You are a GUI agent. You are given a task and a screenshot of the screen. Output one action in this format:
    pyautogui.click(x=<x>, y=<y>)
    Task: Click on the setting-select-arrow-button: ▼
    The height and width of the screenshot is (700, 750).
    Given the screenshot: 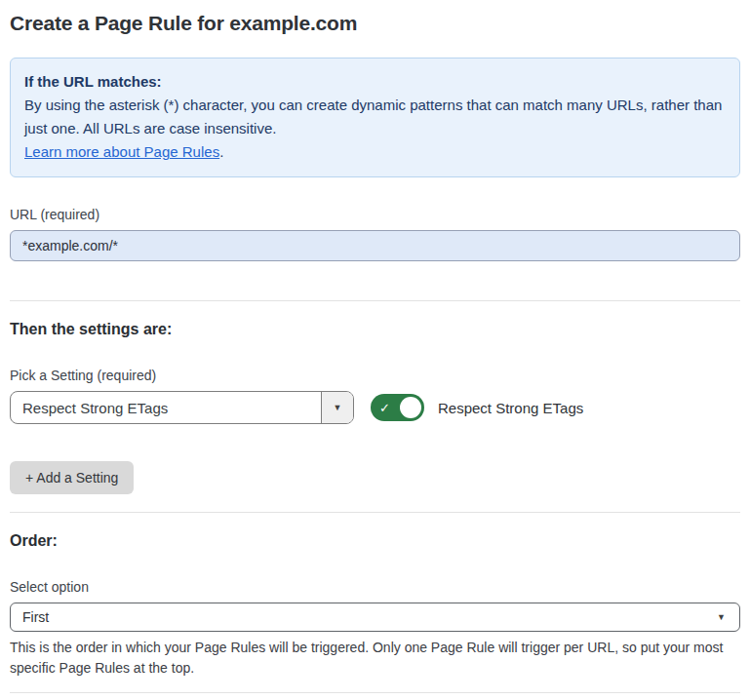 What is the action you would take?
    pyautogui.click(x=337, y=408)
    